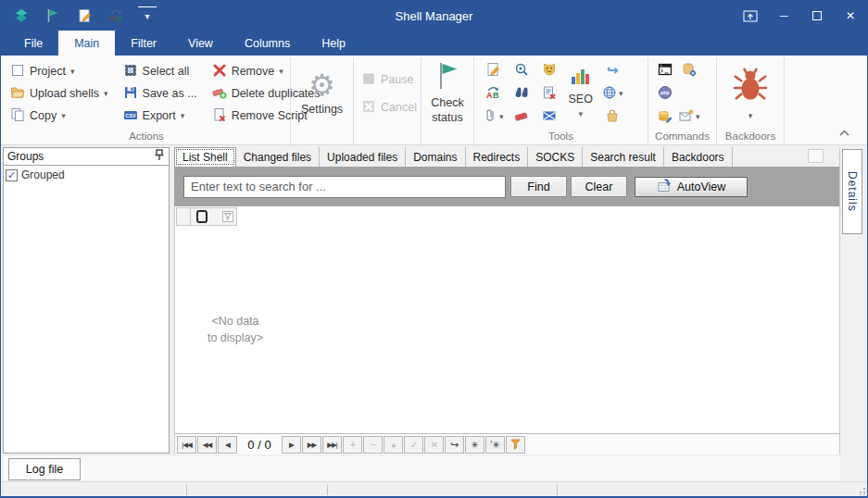 This screenshot has height=498, width=868. What do you see at coordinates (421, 468) in the screenshot?
I see `log-panel-strip: Log file` at bounding box center [421, 468].